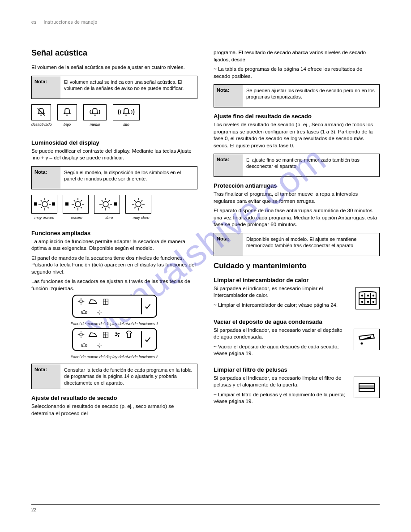 The width and height of the screenshot is (411, 532). I want to click on cap-a: muy oscuro, so click(44, 218).